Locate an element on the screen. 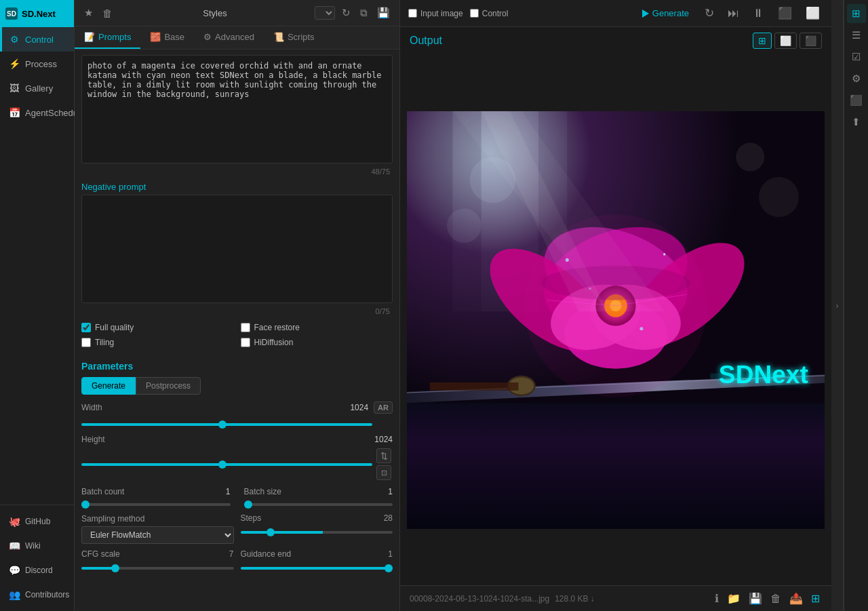 The image size is (868, 611). face-restore-checkbox: Face restore is located at coordinates (317, 328).